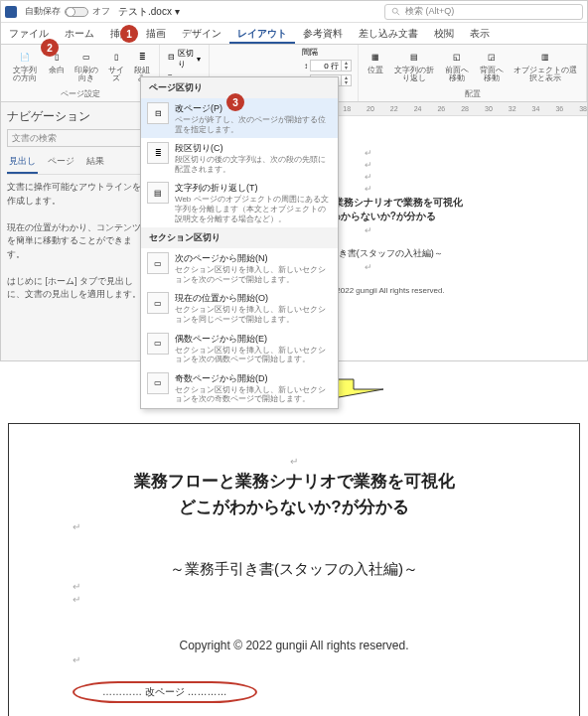  Describe the element at coordinates (473, 73) in the screenshot. I see `group-arrange: ▦位置 ▤文字列の折り返し ◱前面へ移動 ◲背面へ移動 ▥オブジェクトの選択と表…` at that location.